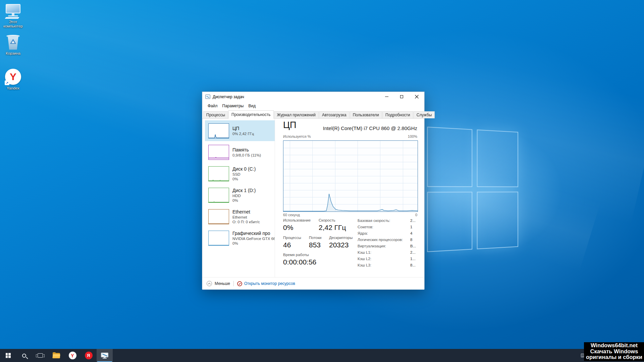 This screenshot has height=362, width=644. What do you see at coordinates (56, 356) in the screenshot?
I see `folder-icon` at bounding box center [56, 356].